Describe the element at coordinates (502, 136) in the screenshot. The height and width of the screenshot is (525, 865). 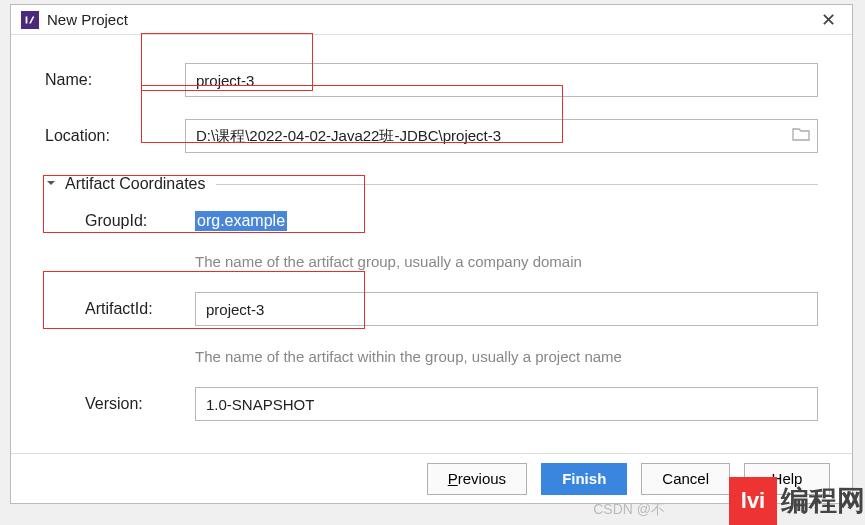
I see `location-field` at that location.